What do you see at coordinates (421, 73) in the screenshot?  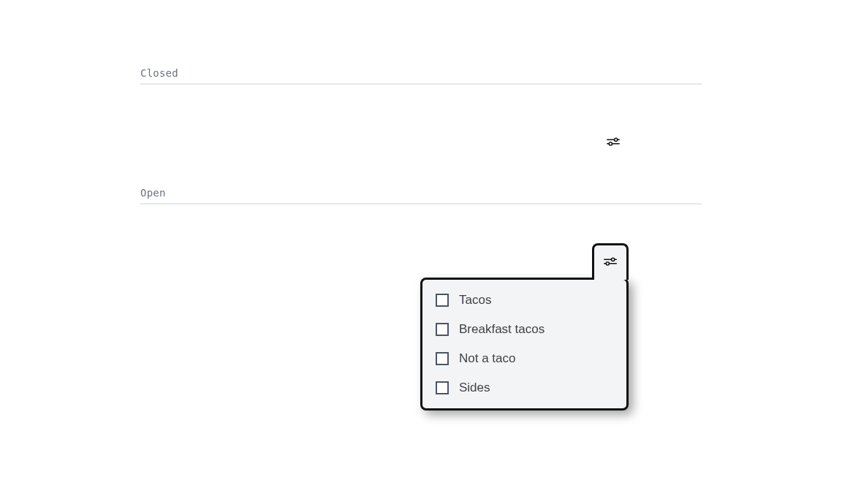 I see `section-heading-closed: Closed` at bounding box center [421, 73].